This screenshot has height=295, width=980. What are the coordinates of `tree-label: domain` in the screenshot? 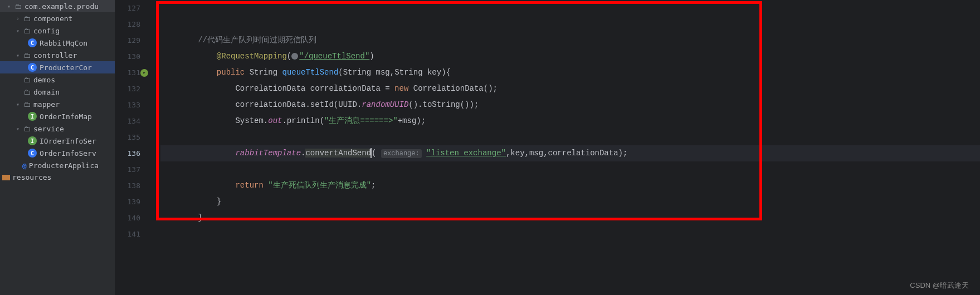 It's located at (47, 92).